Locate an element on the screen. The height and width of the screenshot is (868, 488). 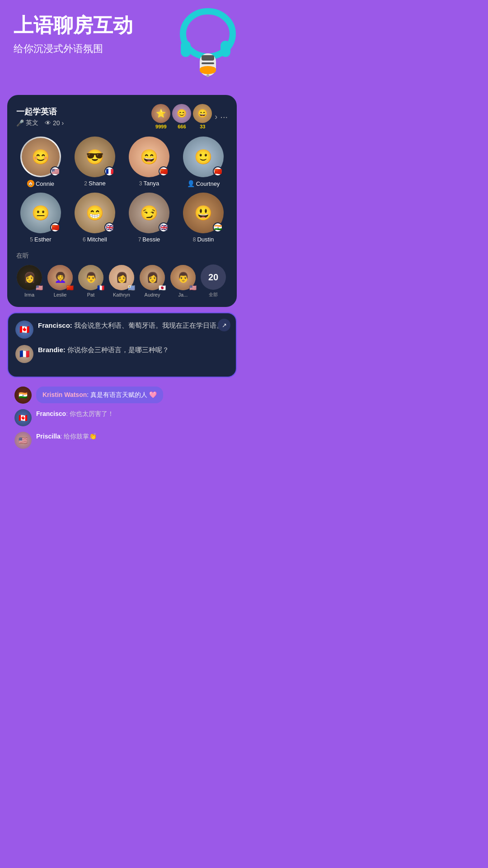
host-icon: 🏠 is located at coordinates (31, 184).